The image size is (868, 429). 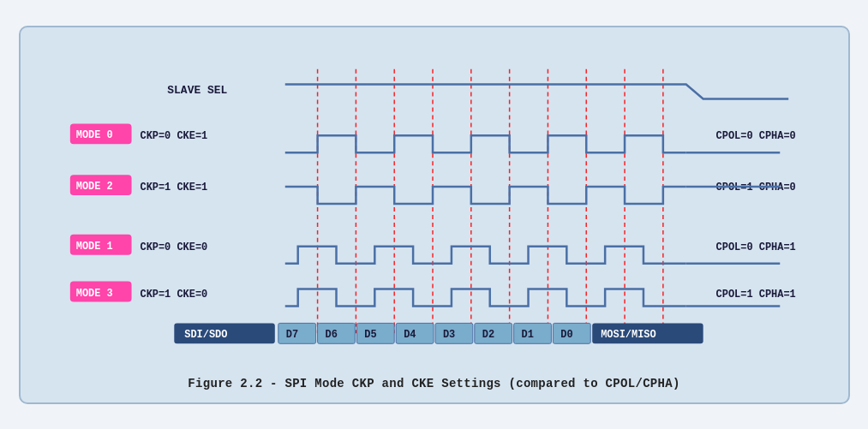 I want to click on mode3-params: CKP=1 CKE=0, so click(x=173, y=294).